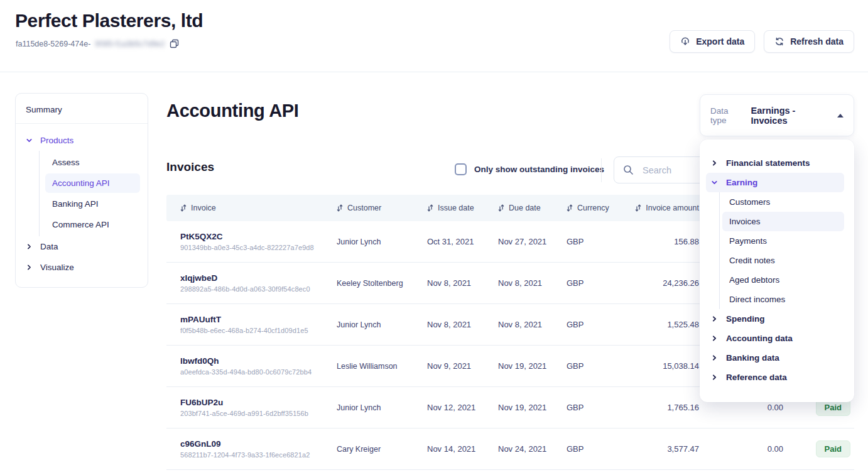  What do you see at coordinates (775, 338) in the screenshot?
I see `dropdown-item-accounting-data: Accounting data` at bounding box center [775, 338].